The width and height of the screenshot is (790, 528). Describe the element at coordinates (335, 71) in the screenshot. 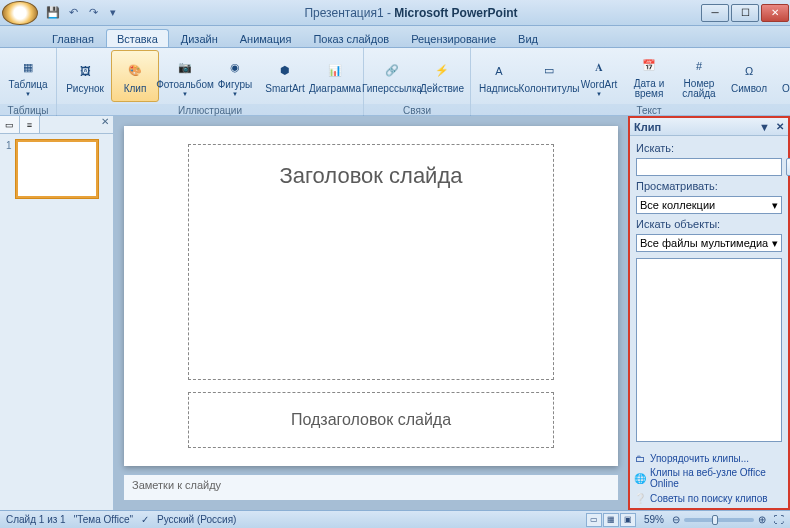

I see `chart-icon: 📊` at that location.